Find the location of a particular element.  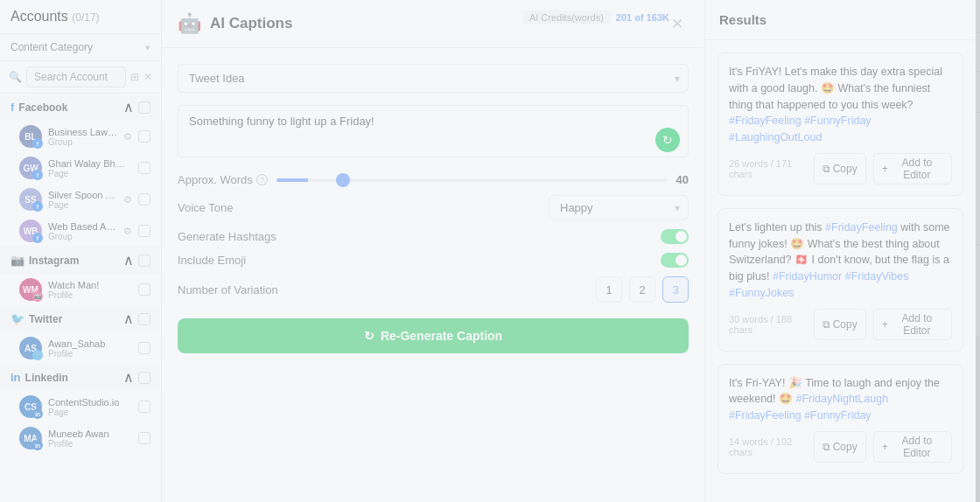

back-arrow-icon: ‹ is located at coordinates (180, 17).